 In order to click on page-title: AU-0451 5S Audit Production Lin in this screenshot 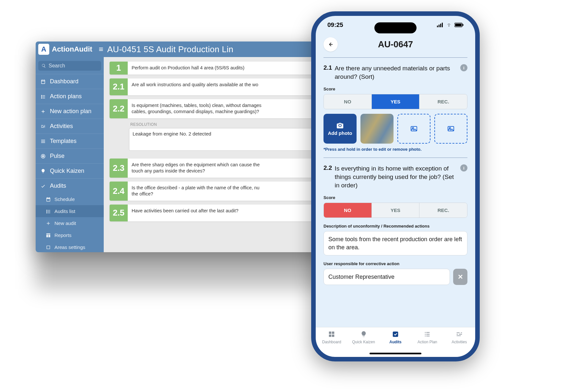, I will do `click(171, 49)`.